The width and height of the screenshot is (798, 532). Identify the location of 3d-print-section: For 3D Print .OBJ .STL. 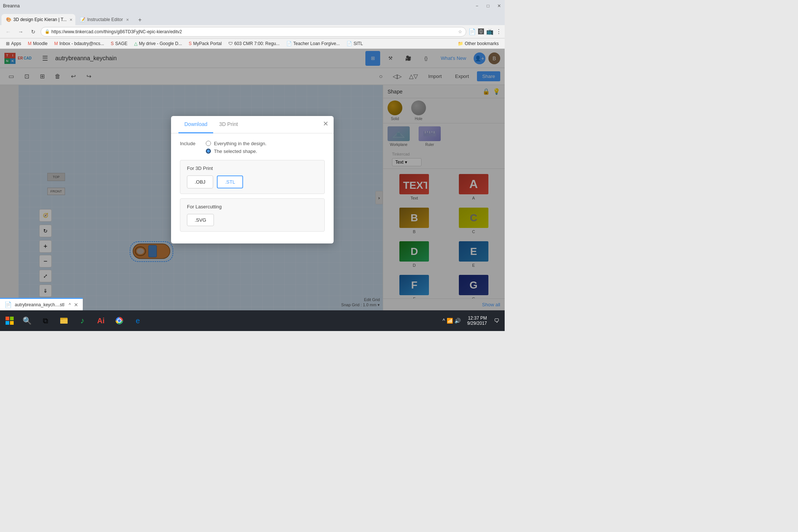
(252, 177).